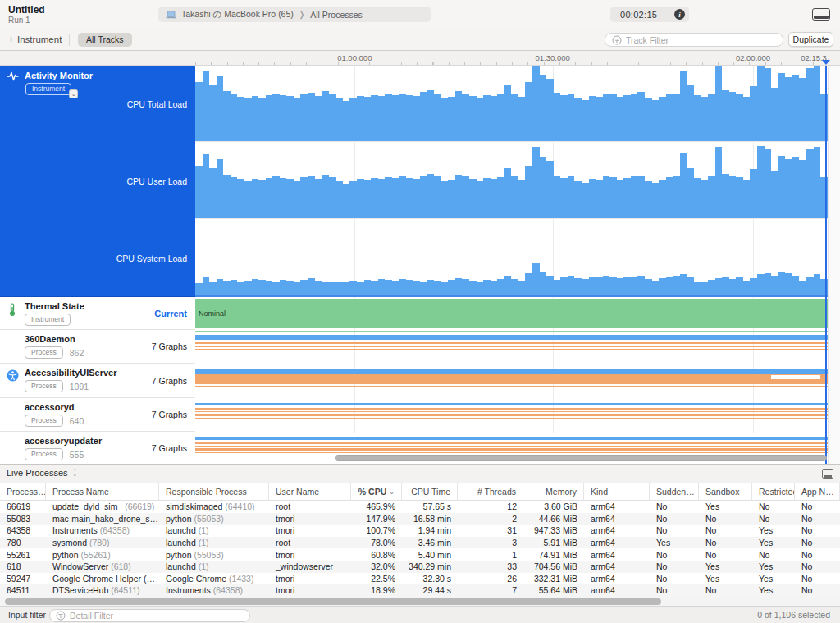 The image size is (840, 623). Describe the element at coordinates (103, 492) in the screenshot. I see `column-header-name: Process Name` at that location.